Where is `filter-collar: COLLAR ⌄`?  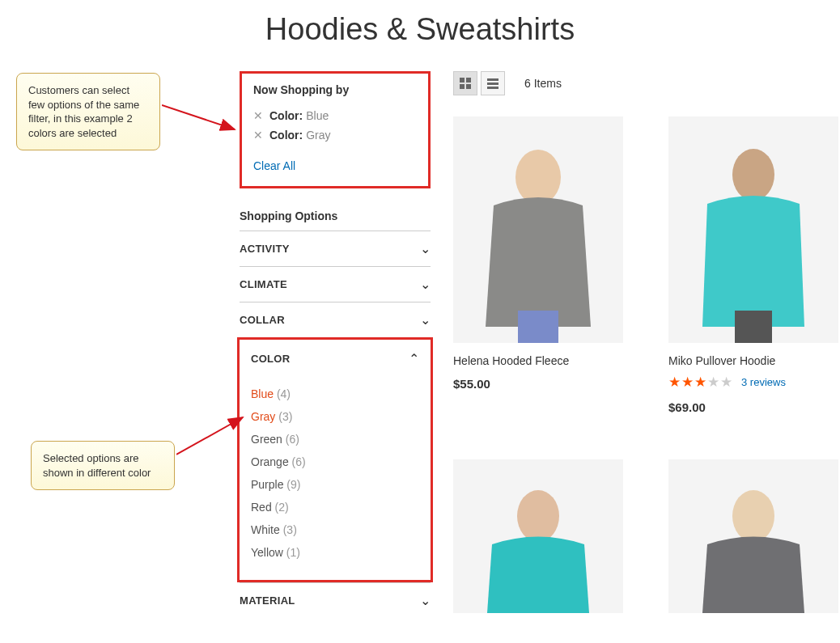
filter-collar: COLLAR ⌄ is located at coordinates (335, 319).